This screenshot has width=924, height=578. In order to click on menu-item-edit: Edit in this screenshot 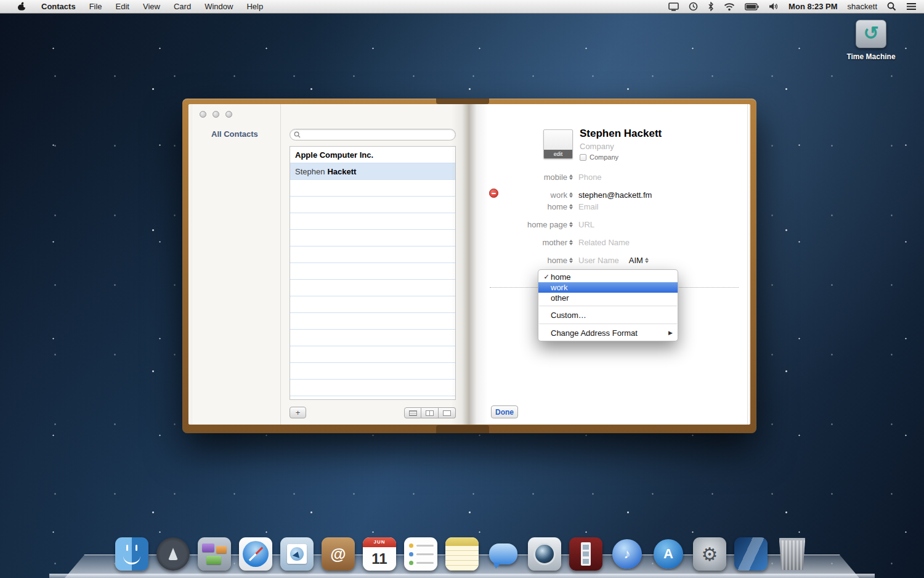, I will do `click(123, 6)`.